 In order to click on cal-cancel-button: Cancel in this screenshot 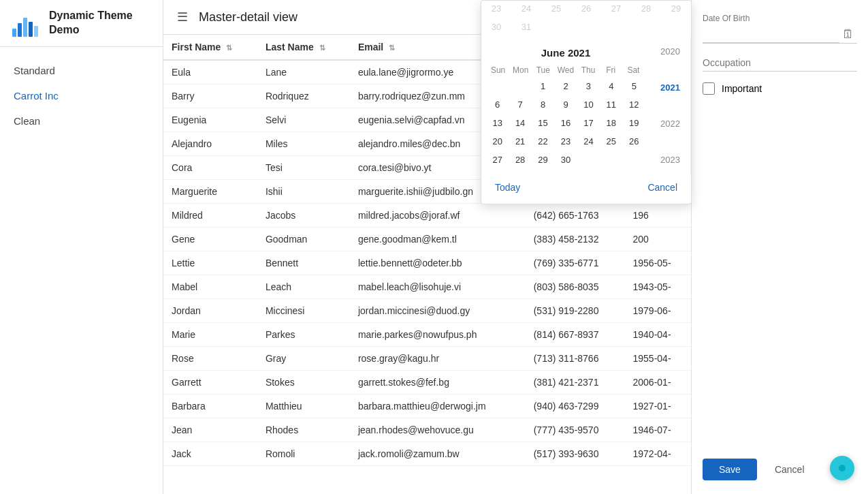, I will do `click(662, 187)`.